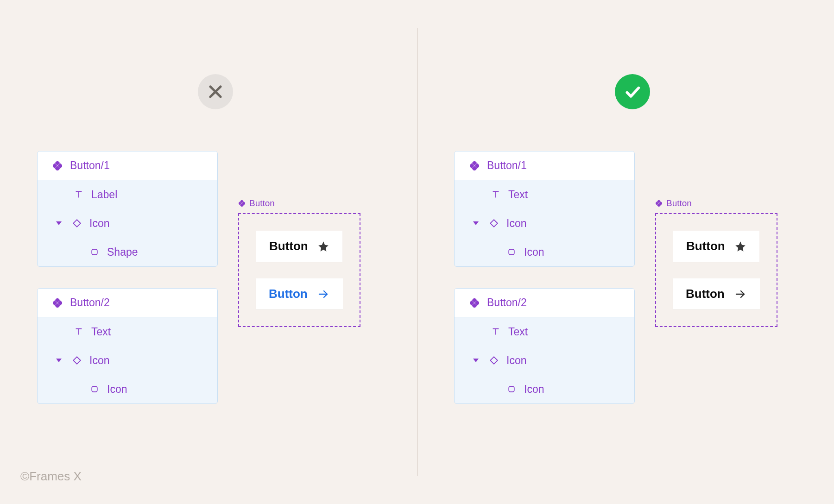  What do you see at coordinates (127, 277) in the screenshot?
I see `layer-panels-wrong: Button/1 Label Icon` at bounding box center [127, 277].